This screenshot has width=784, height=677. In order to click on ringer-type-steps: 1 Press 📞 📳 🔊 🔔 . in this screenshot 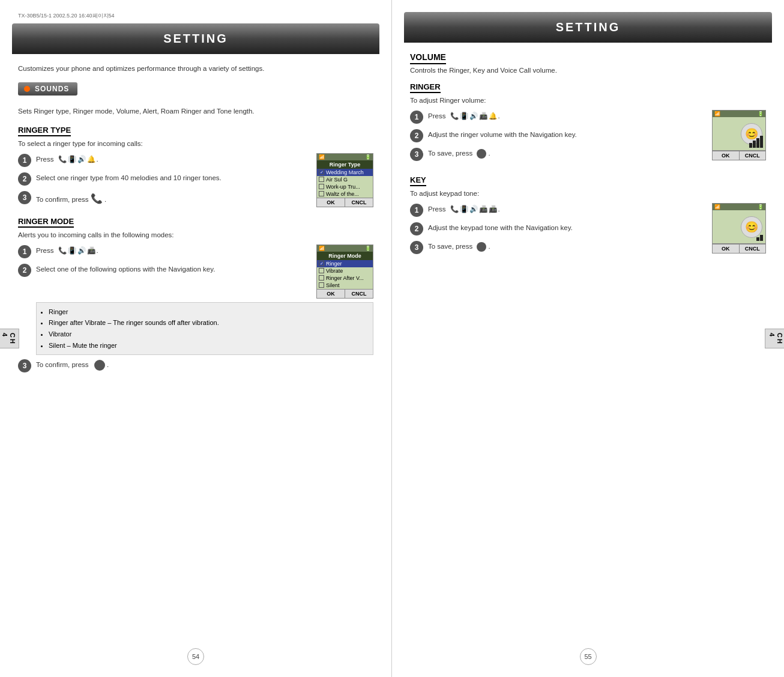, I will do `click(196, 182)`.